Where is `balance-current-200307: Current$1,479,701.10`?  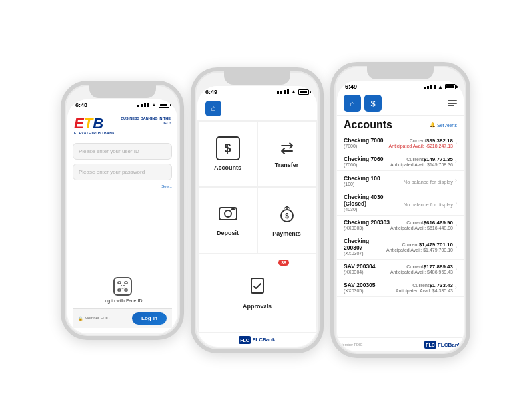
balance-current-200307: Current$1,479,701.10 is located at coordinates (420, 245).